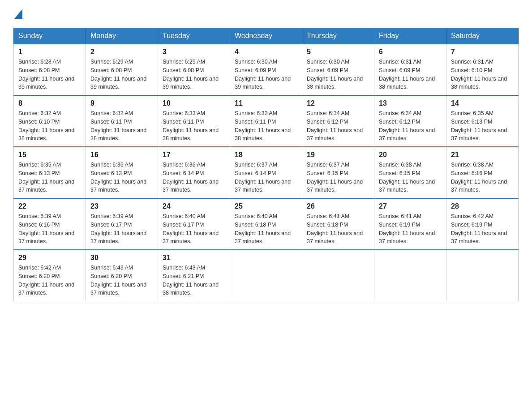 This screenshot has width=532, height=411. Describe the element at coordinates (18, 14) in the screenshot. I see `logo-triangle-icon` at that location.